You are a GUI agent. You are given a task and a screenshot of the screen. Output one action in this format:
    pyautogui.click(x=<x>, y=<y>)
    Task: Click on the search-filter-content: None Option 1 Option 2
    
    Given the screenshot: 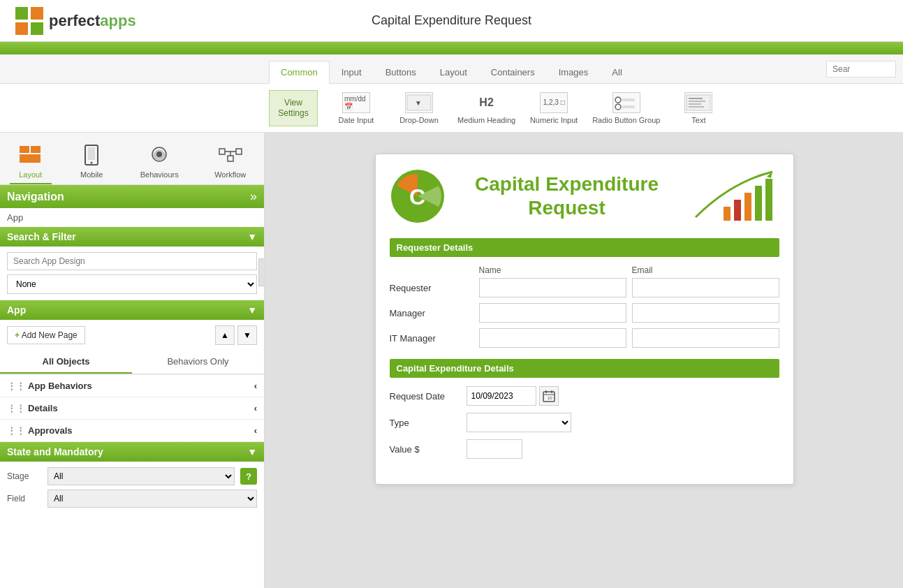 What is the action you would take?
    pyautogui.click(x=132, y=274)
    